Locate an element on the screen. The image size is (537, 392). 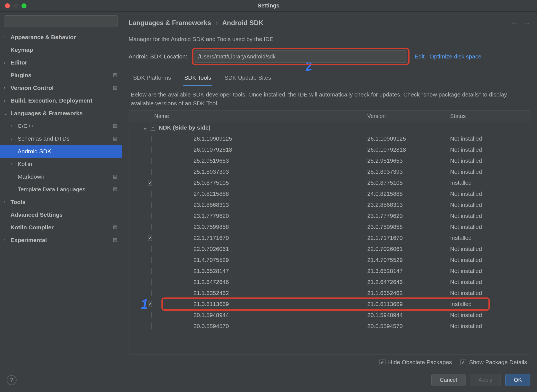
column-header-name: Name is located at coordinates (260, 116).